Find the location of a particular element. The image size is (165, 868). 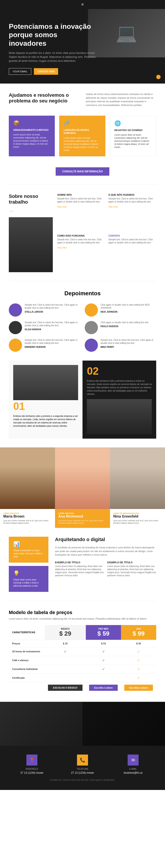

work-arrow: → is located at coordinates (31, 211).